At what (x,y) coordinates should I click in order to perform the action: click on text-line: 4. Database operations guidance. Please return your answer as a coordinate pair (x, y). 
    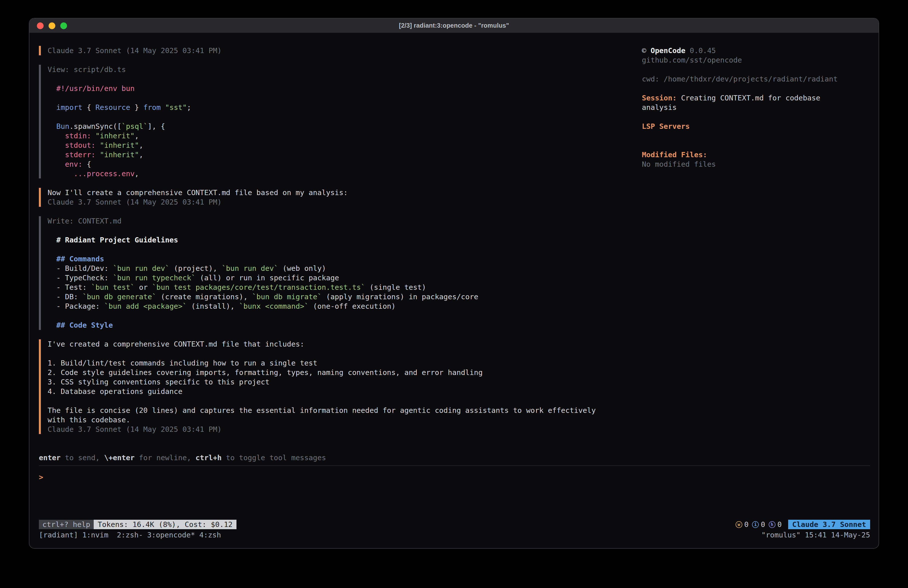
    Looking at the image, I should click on (340, 391).